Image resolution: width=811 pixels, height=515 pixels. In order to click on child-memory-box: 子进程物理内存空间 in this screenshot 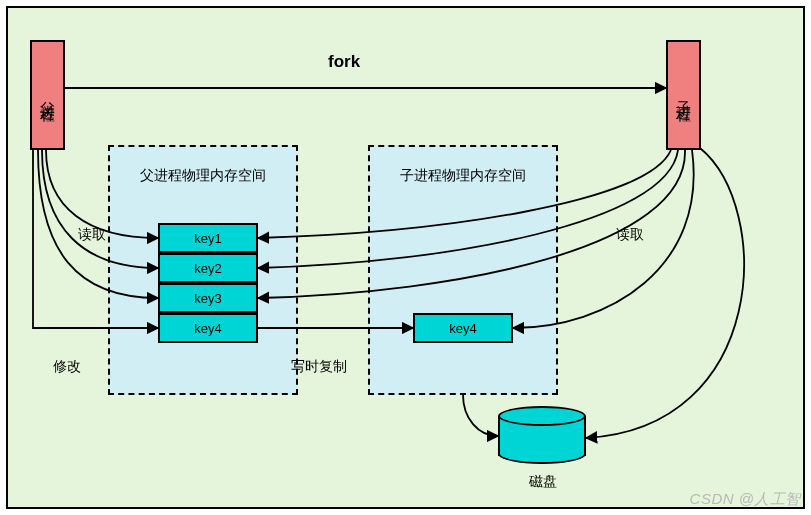, I will do `click(463, 270)`.